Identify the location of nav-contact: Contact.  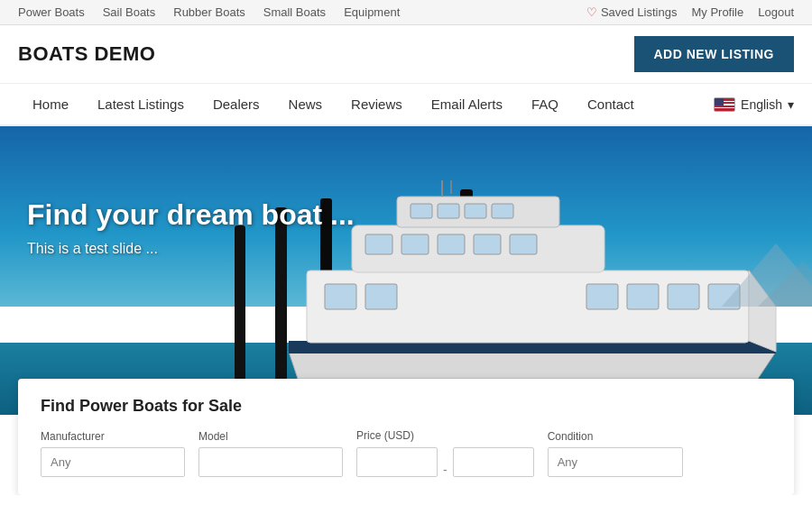
(611, 105).